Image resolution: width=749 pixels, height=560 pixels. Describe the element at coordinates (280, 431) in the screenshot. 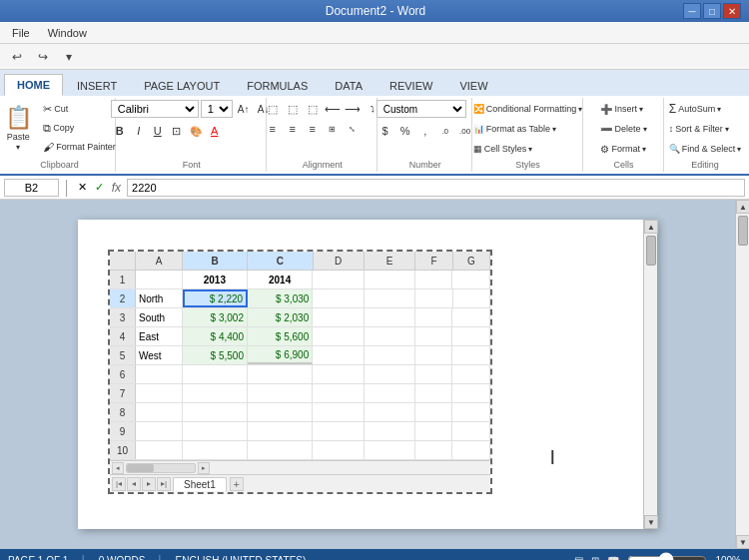

I see `cell-c9` at that location.